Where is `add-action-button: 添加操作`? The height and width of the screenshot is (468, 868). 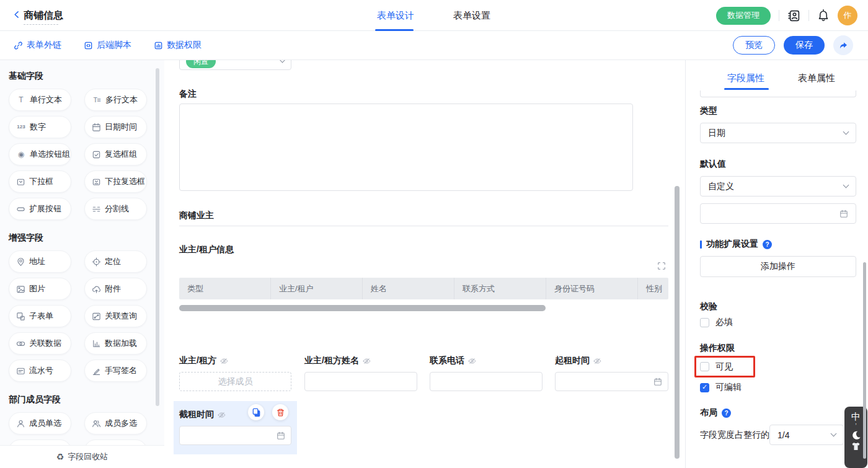 add-action-button: 添加操作 is located at coordinates (778, 267).